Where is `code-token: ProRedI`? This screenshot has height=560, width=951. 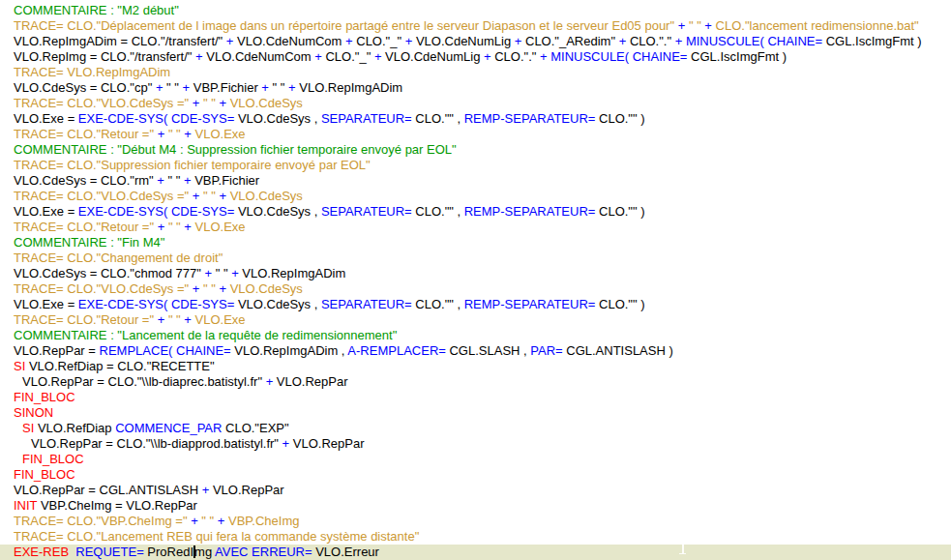 code-token: ProRedI is located at coordinates (168, 551).